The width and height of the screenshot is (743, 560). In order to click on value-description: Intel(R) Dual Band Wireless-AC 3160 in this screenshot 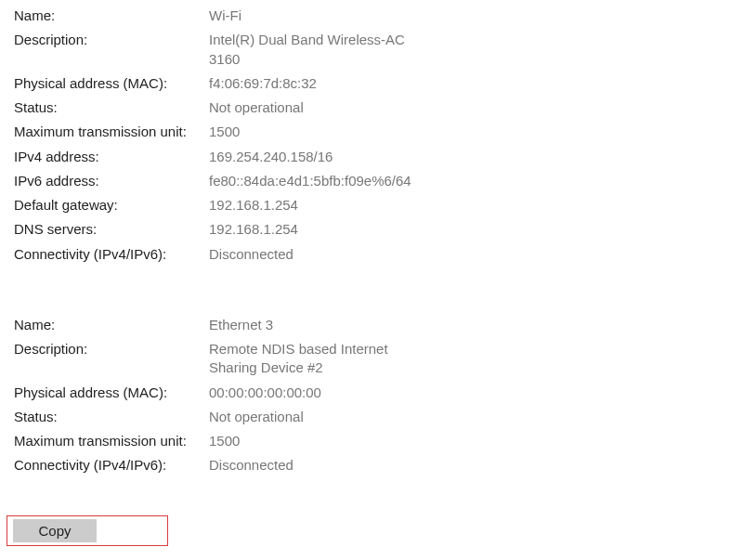, I will do `click(311, 50)`.